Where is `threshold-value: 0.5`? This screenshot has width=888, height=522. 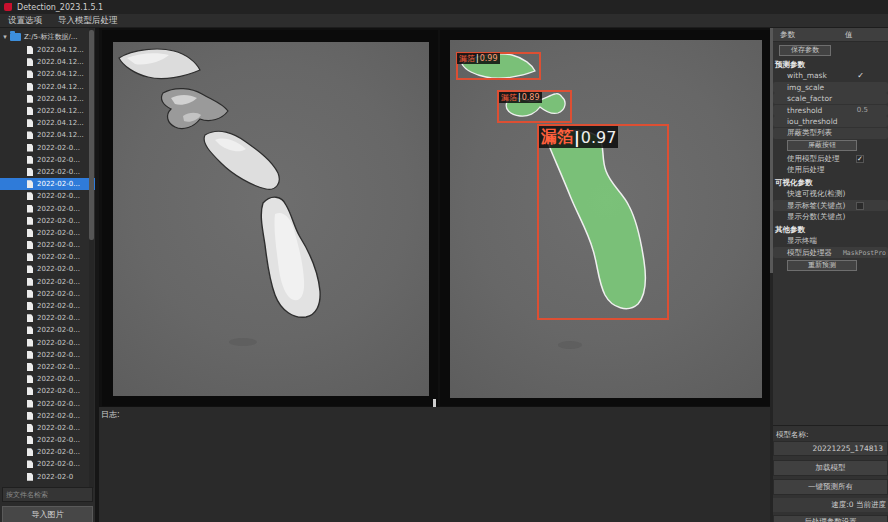
threshold-value: 0.5 is located at coordinates (872, 110).